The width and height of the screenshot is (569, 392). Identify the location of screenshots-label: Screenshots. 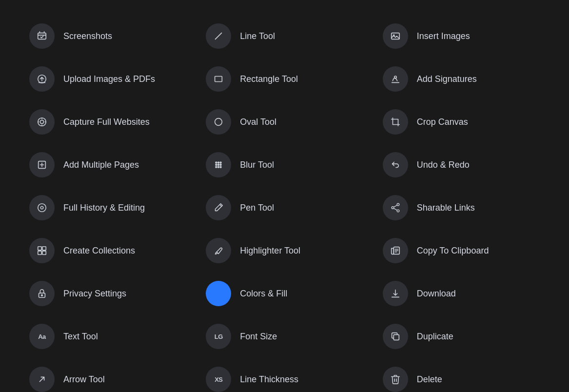
(88, 36).